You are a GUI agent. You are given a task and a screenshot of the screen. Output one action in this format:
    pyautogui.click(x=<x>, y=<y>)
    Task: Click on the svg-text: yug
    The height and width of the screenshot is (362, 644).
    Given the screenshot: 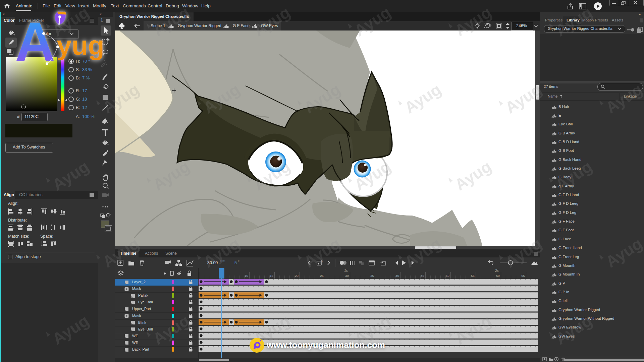 What is the action you would take?
    pyautogui.click(x=80, y=46)
    